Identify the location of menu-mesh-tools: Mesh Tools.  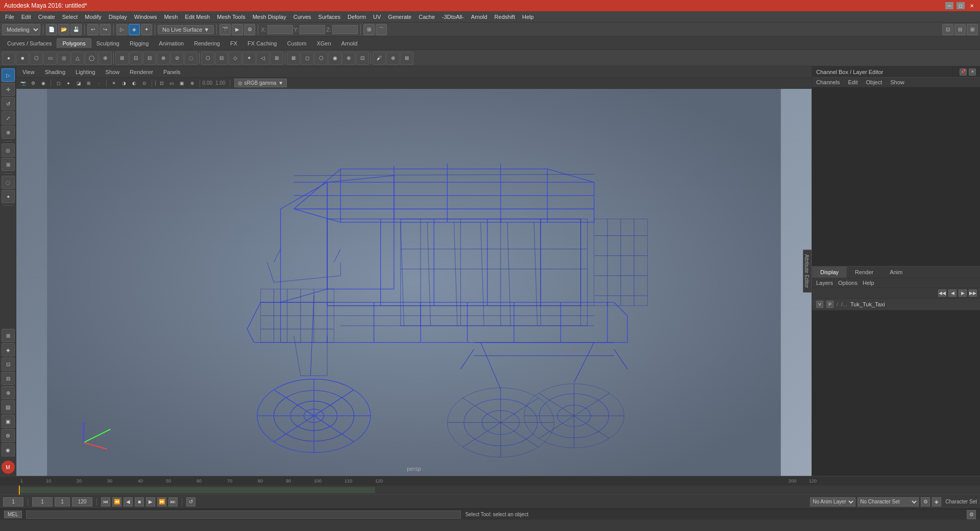
(231, 17).